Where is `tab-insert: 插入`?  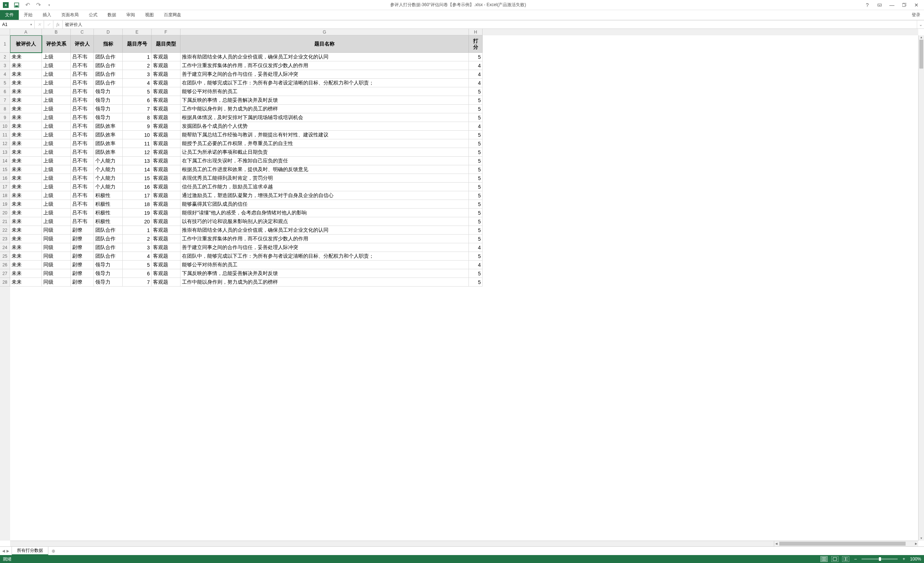 tab-insert: 插入 is located at coordinates (47, 15).